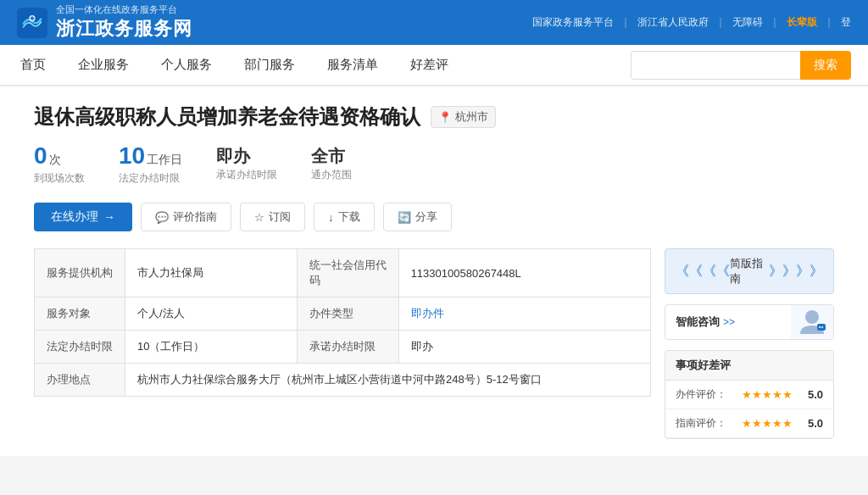 The height and width of the screenshot is (495, 868). I want to click on stat-scope-num: 全市, so click(328, 156).